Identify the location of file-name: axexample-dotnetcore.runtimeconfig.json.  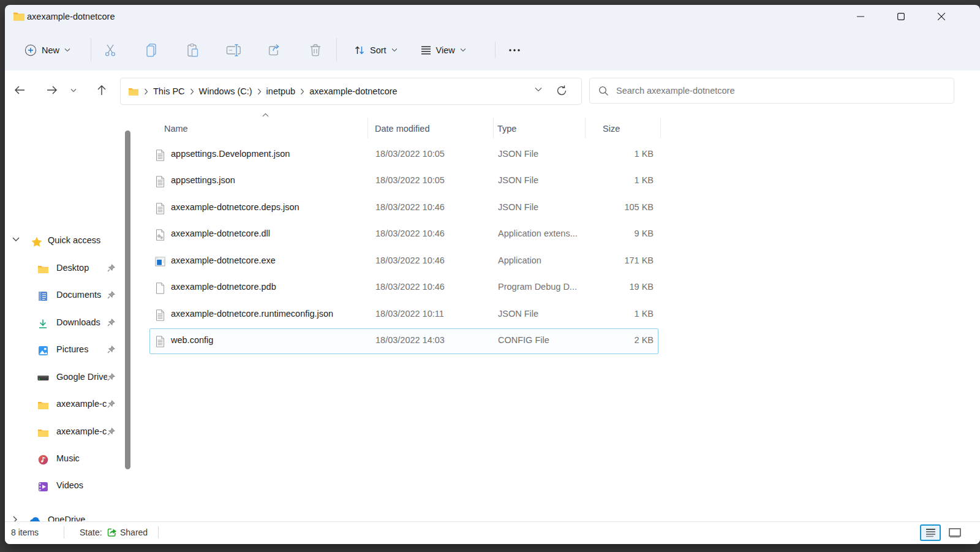
(252, 314).